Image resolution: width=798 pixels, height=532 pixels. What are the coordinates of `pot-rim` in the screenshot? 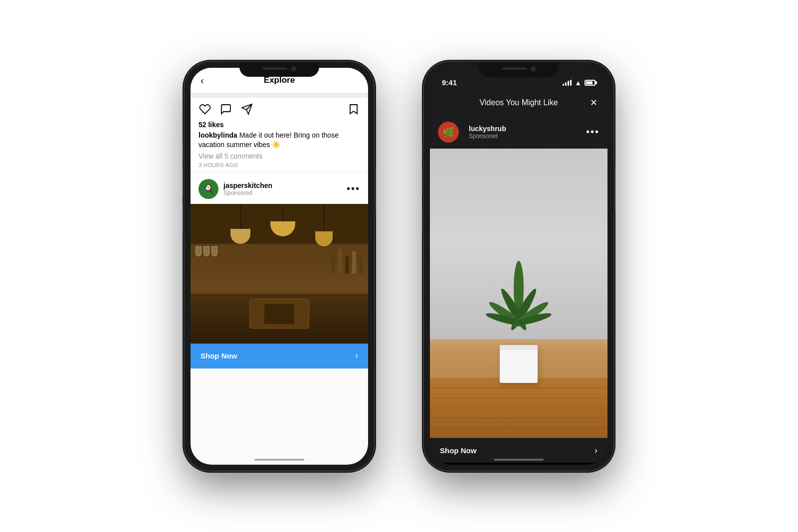 It's located at (519, 348).